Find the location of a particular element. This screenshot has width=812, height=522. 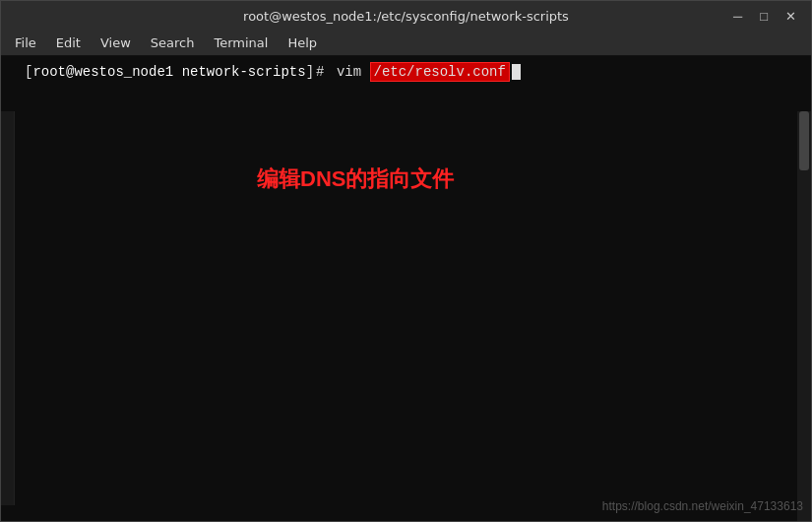

maximize-button: □ is located at coordinates (764, 16).